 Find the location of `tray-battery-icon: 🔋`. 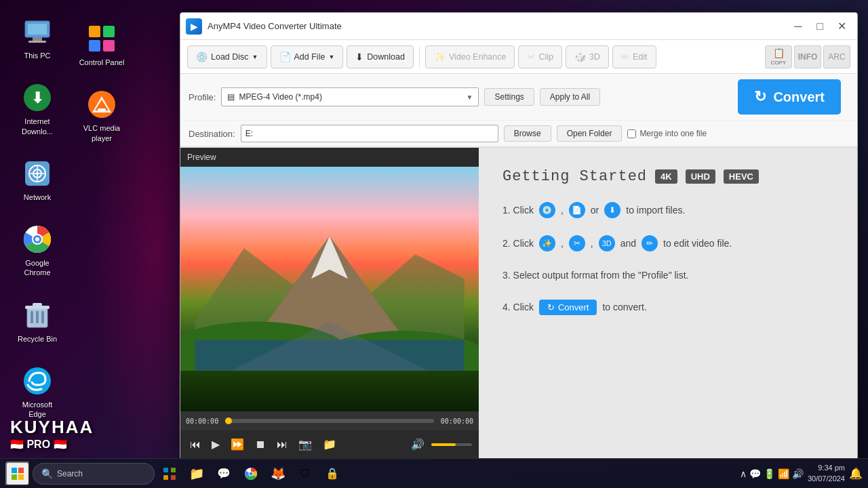

tray-battery-icon: 🔋 is located at coordinates (769, 474).